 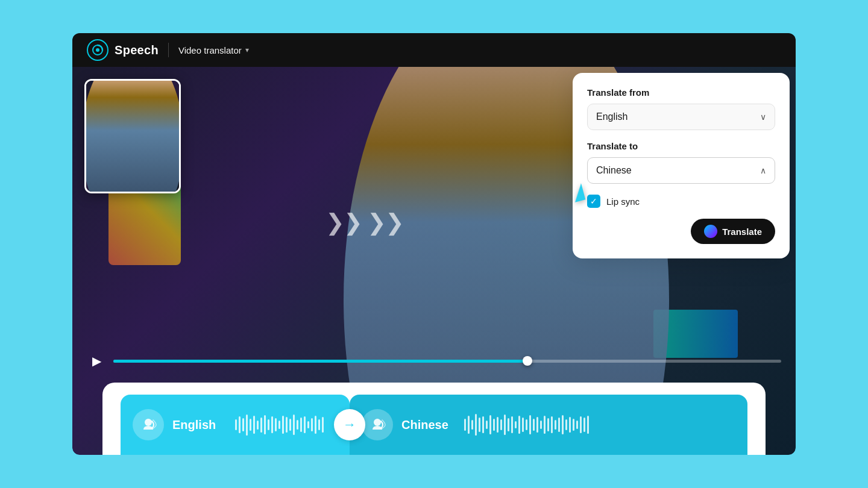 I want to click on checkbox-check-icon: ✓, so click(x=594, y=201).